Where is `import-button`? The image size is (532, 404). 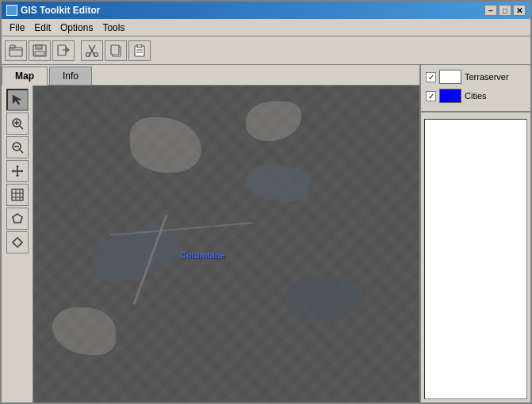
import-button is located at coordinates (63, 51).